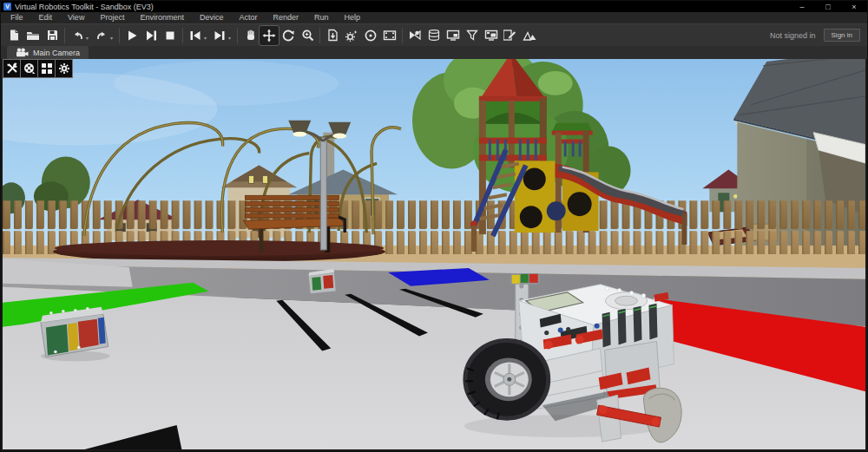 The width and height of the screenshot is (868, 452). What do you see at coordinates (828, 7) in the screenshot?
I see `window-controls: – □ ×` at bounding box center [828, 7].